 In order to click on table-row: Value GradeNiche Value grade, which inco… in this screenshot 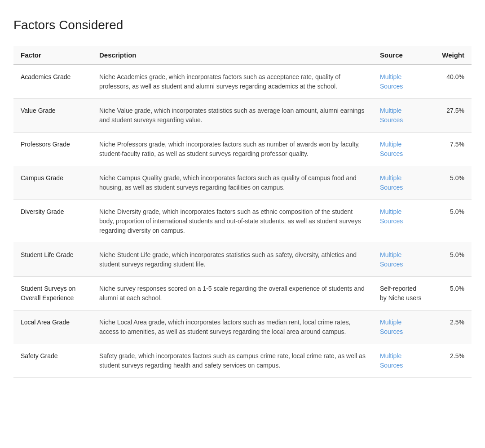, I will do `click(242, 116)`.